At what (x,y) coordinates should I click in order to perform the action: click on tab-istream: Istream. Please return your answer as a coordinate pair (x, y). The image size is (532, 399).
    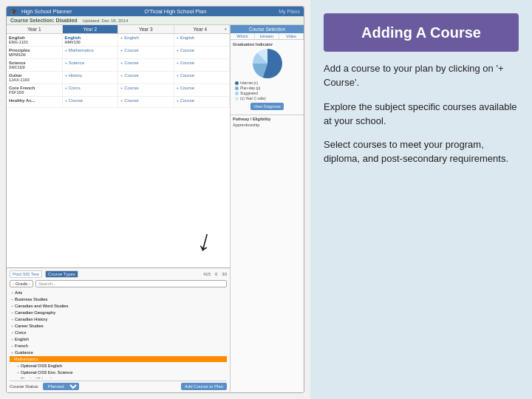
    Looking at the image, I should click on (267, 36).